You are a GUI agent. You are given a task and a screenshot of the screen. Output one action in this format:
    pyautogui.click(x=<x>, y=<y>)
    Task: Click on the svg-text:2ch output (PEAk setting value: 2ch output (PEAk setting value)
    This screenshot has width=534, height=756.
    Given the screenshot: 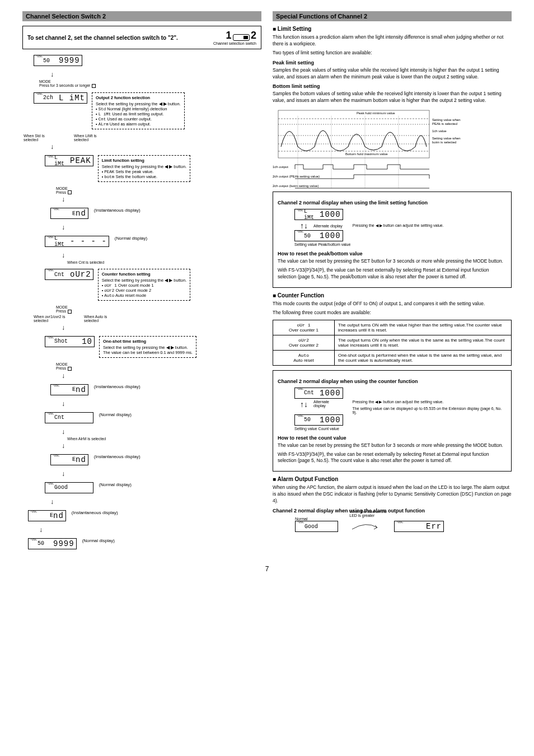 What is the action you would take?
    pyautogui.click(x=296, y=176)
    